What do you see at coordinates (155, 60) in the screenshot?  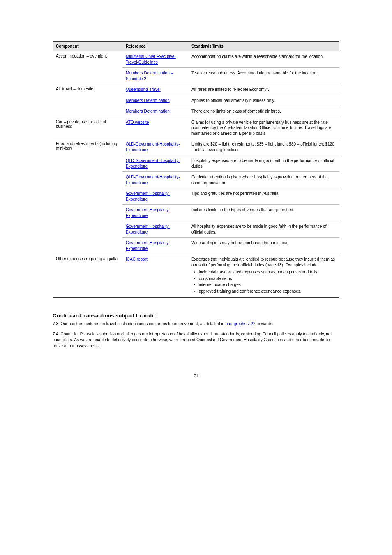 I see `reference-cell: Ministerial-Chief-Executive-Travel-Guide…` at bounding box center [155, 60].